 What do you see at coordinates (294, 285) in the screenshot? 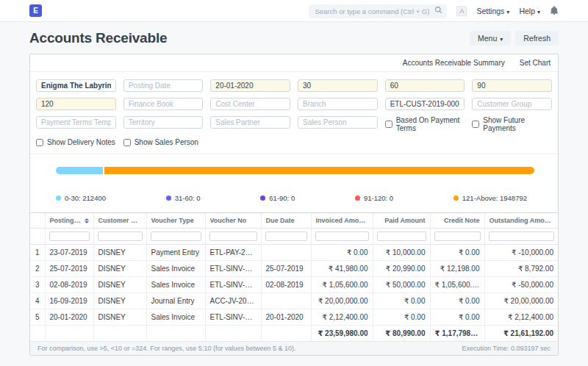
I see `table-row: 302-08-2019DISNEYSales InvoiceETL-SINV-2…` at bounding box center [294, 285].